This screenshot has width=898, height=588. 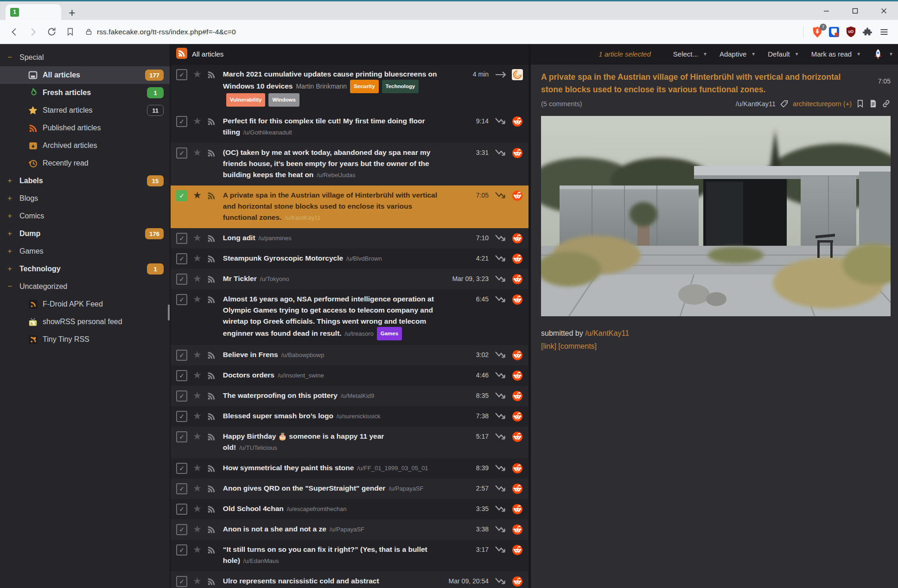 I want to click on article-title-link: A private spa in the Austrian village of…, so click(x=696, y=83).